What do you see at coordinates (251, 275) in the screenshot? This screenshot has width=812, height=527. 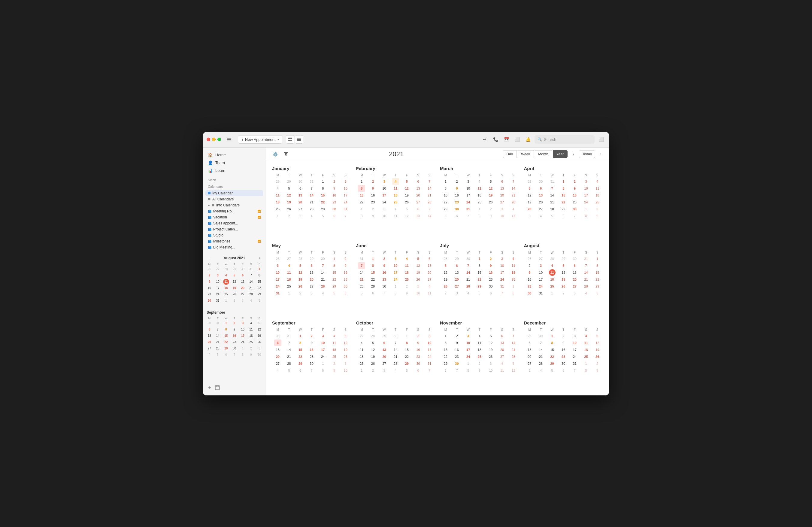 I see `mini-day: 7` at bounding box center [251, 275].